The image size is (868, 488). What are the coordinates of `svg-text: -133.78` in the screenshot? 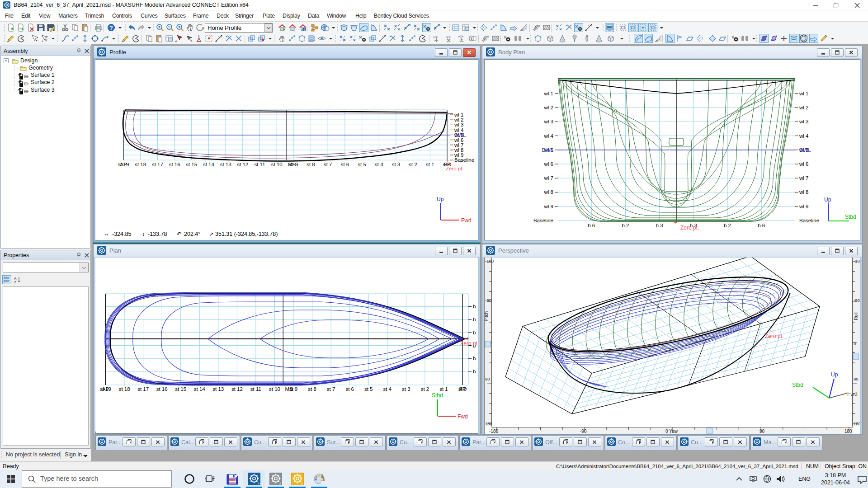 It's located at (157, 234).